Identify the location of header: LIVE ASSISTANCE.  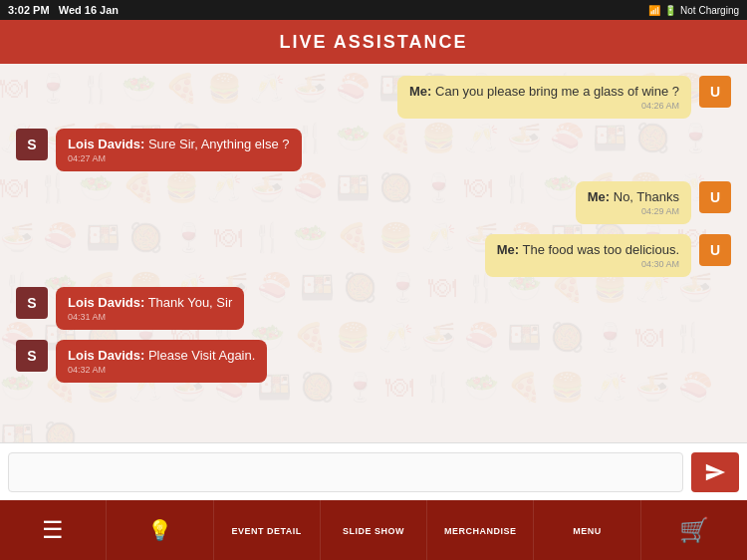
(374, 42).